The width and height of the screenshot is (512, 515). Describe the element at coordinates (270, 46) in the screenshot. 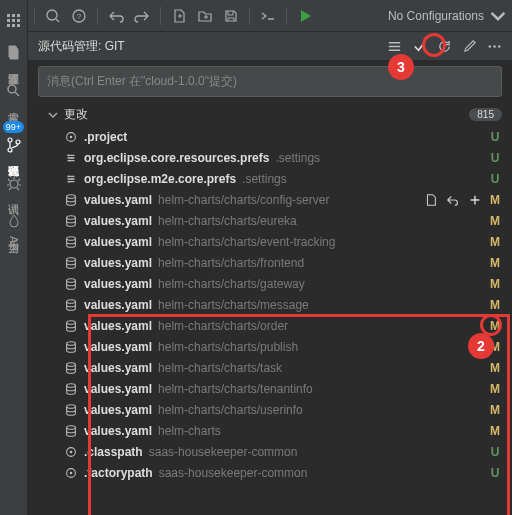

I see `scm-panel-header: 源代码管理: GIT 3` at that location.